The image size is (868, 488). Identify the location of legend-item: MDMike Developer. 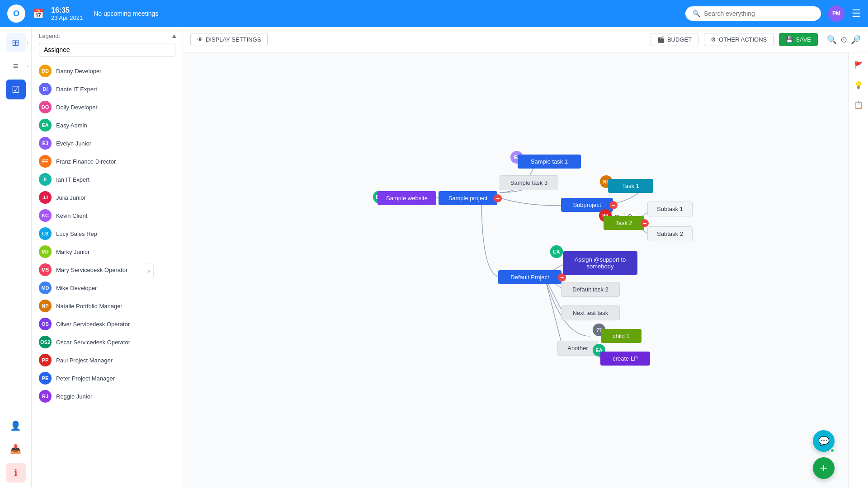
(107, 288).